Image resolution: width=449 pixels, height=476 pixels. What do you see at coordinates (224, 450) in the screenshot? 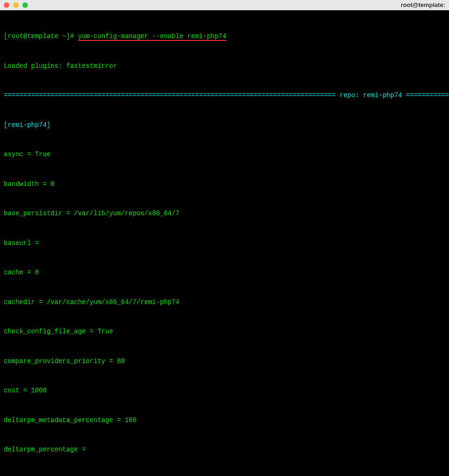
I see `output-line: deltarpm_percentage =` at bounding box center [224, 450].